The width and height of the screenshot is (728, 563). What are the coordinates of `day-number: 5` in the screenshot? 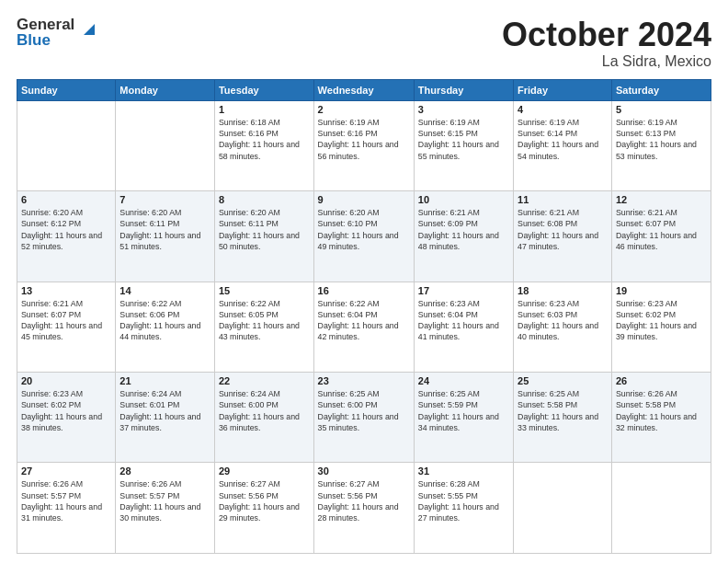 It's located at (662, 109).